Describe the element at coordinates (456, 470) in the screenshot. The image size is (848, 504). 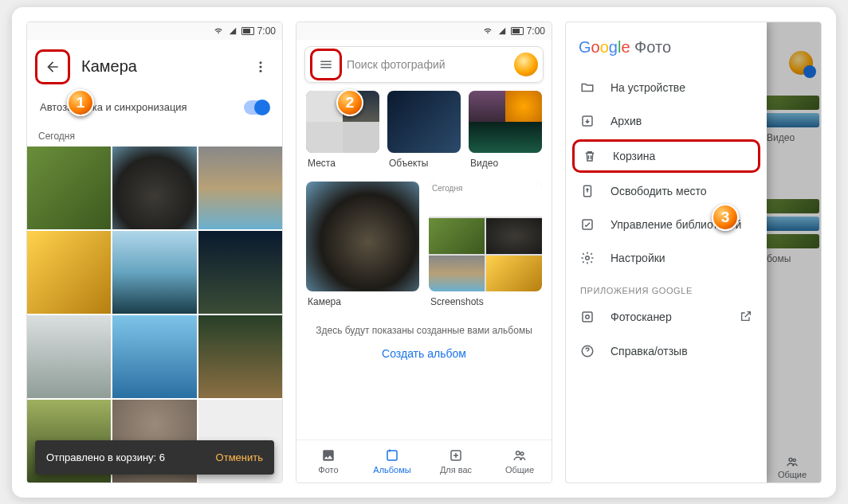
I see `nav-foryou-label: Для вас` at that location.